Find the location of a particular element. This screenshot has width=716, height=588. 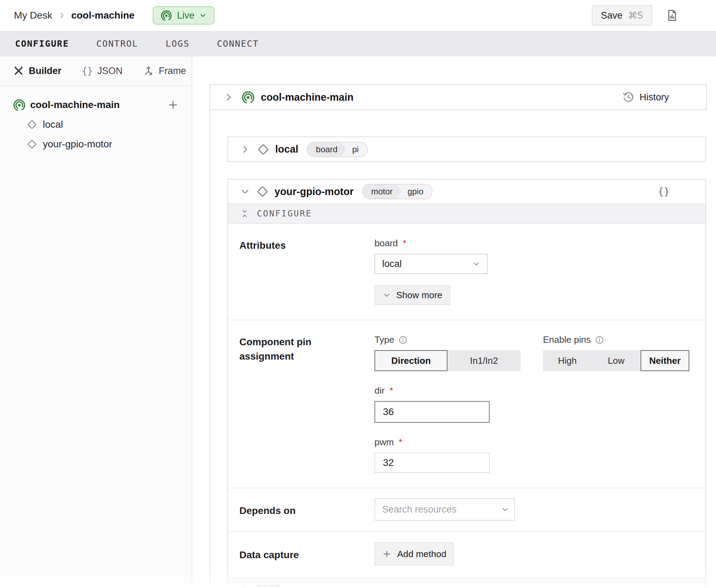

braces-icon: {} is located at coordinates (87, 71).